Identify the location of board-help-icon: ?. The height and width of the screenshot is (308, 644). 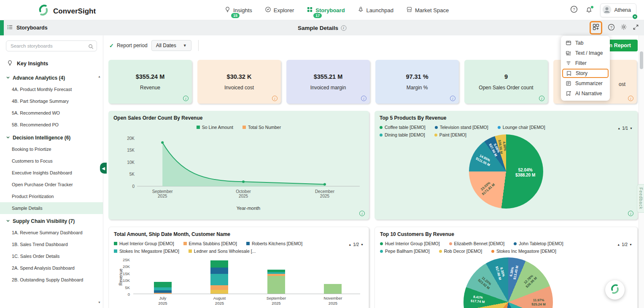
(612, 28).